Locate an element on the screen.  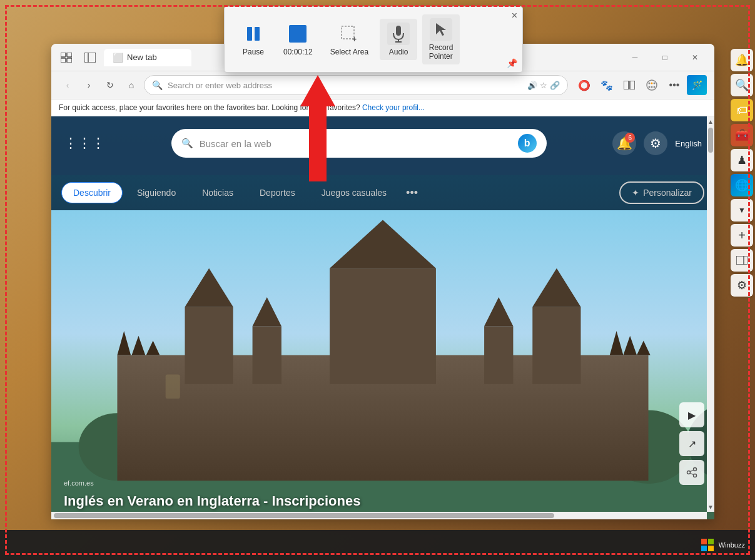
apps-grid-icon: ⋮⋮⋮ is located at coordinates (84, 143).